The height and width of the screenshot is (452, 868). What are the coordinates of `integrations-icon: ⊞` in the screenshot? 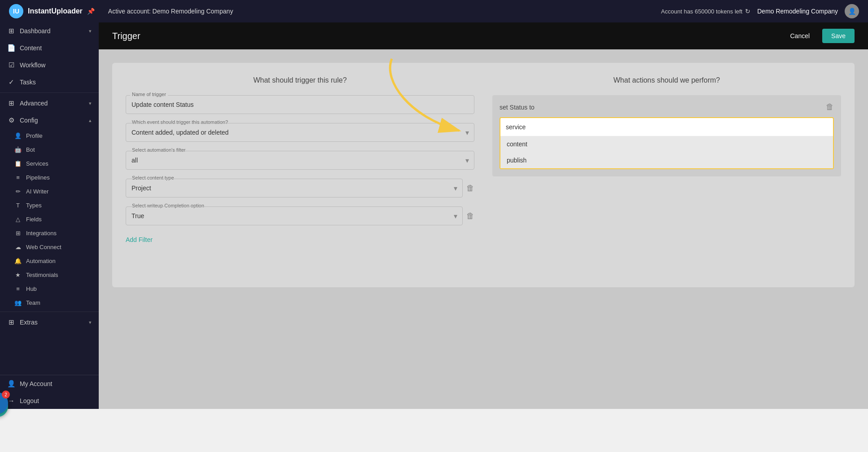 It's located at (18, 233).